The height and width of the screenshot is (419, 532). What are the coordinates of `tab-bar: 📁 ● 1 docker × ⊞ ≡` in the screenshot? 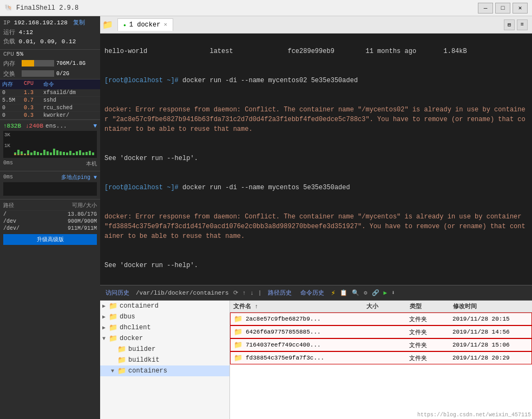 It's located at (316, 25).